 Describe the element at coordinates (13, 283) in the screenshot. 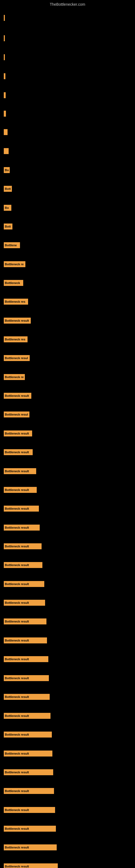

I see `bar-row: Bottleneck` at that location.